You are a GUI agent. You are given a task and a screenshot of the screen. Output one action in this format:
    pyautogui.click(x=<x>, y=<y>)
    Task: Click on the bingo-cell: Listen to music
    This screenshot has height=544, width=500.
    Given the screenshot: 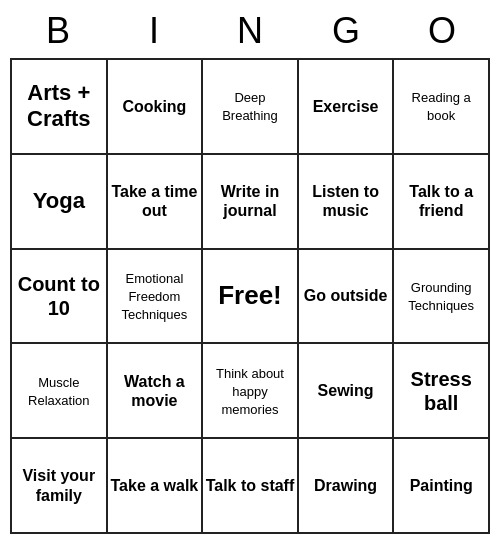 What is the action you would take?
    pyautogui.click(x=346, y=202)
    